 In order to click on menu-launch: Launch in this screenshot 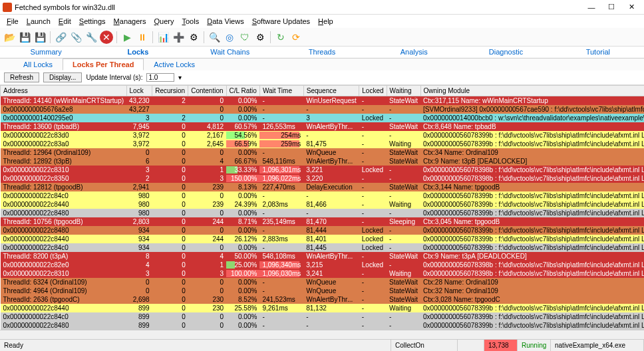, I will do `click(39, 21)`.